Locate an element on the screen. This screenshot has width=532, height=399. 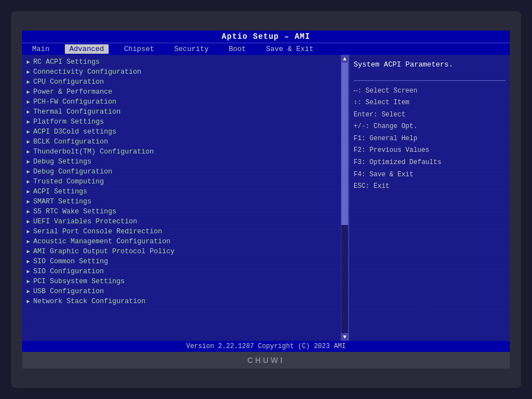
key-hints: ↔: Select Screen↕: Select ItemEnter: Sel… is located at coordinates (429, 139).